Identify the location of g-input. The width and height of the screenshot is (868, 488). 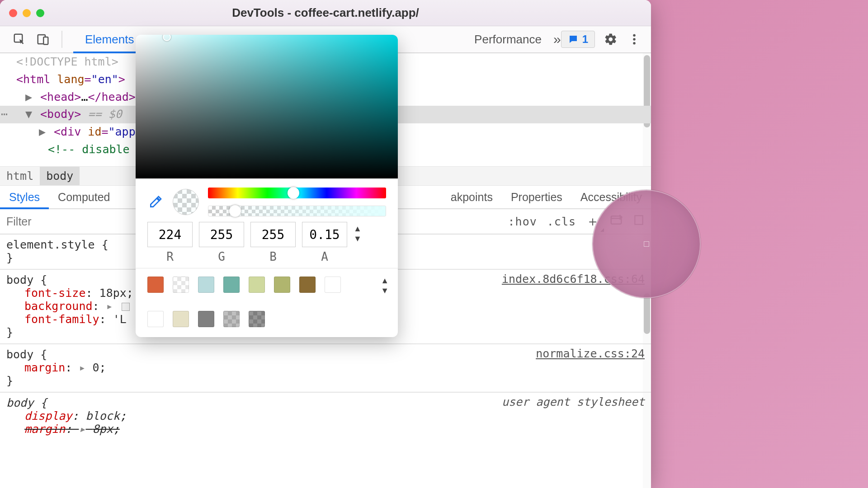
(222, 235).